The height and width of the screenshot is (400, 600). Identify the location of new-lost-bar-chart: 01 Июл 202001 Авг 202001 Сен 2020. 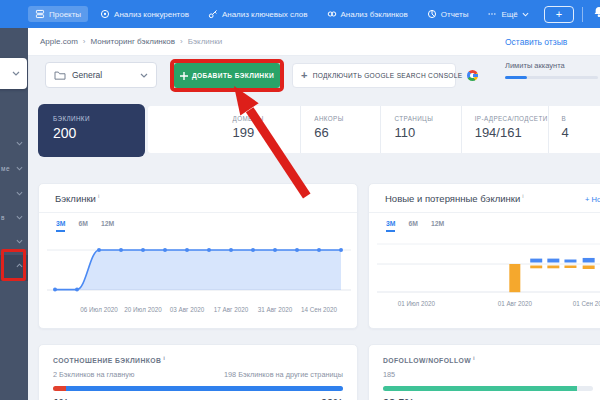
(488, 280).